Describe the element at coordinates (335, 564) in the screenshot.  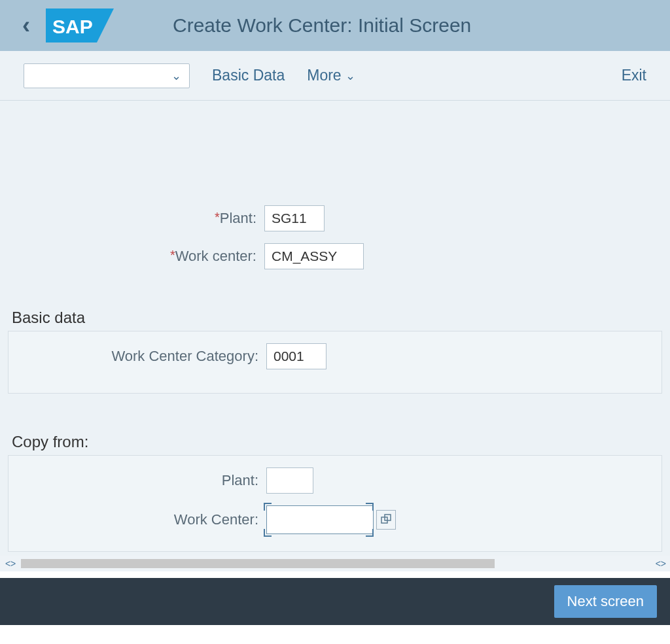
I see `horizontal-scrollbar: < > < >` at that location.